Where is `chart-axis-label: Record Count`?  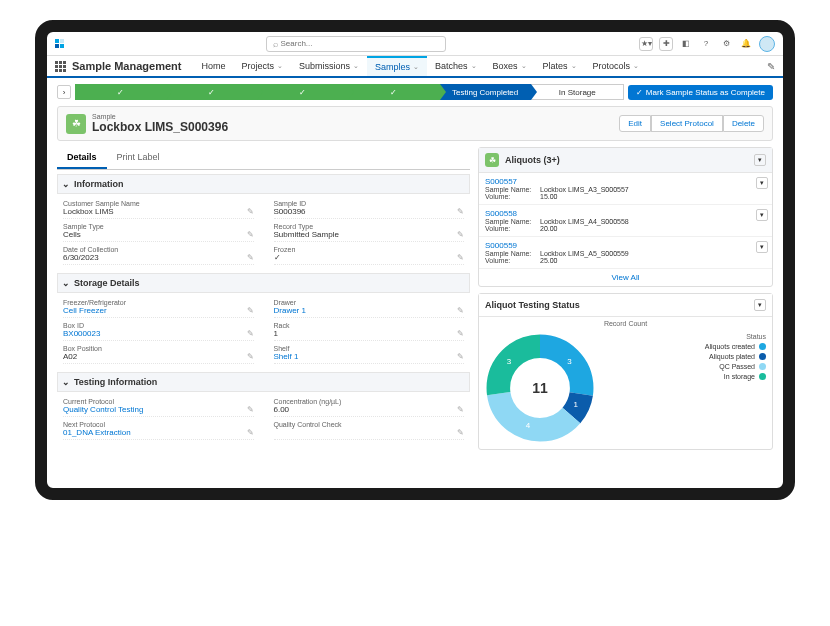 chart-axis-label: Record Count is located at coordinates (626, 322).